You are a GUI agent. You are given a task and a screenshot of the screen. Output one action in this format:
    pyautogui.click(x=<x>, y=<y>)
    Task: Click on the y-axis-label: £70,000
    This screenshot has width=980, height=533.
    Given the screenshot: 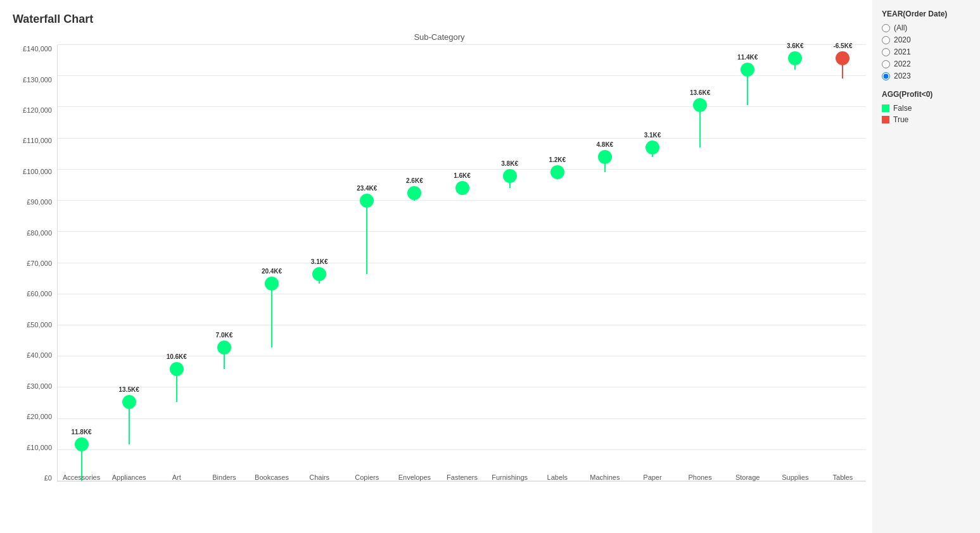 What is the action you would take?
    pyautogui.click(x=35, y=263)
    